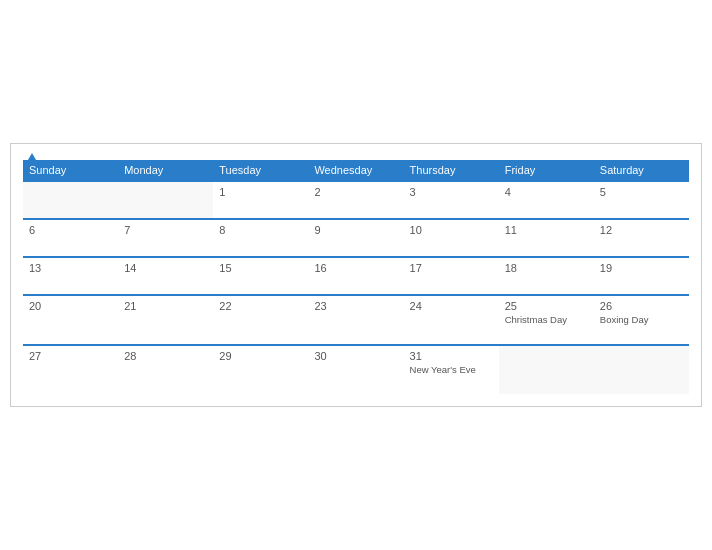  What do you see at coordinates (70, 276) in the screenshot?
I see `calendar-cell: 13` at bounding box center [70, 276].